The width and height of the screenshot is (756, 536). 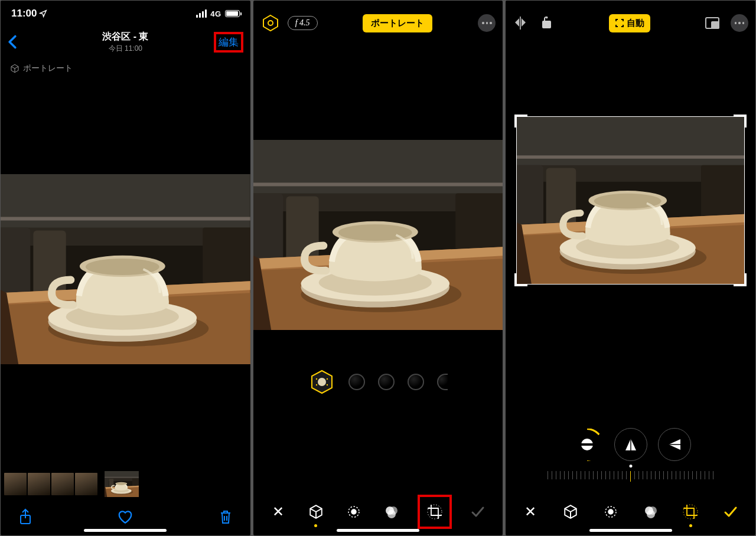 I want to click on favorite-button, so click(x=125, y=517).